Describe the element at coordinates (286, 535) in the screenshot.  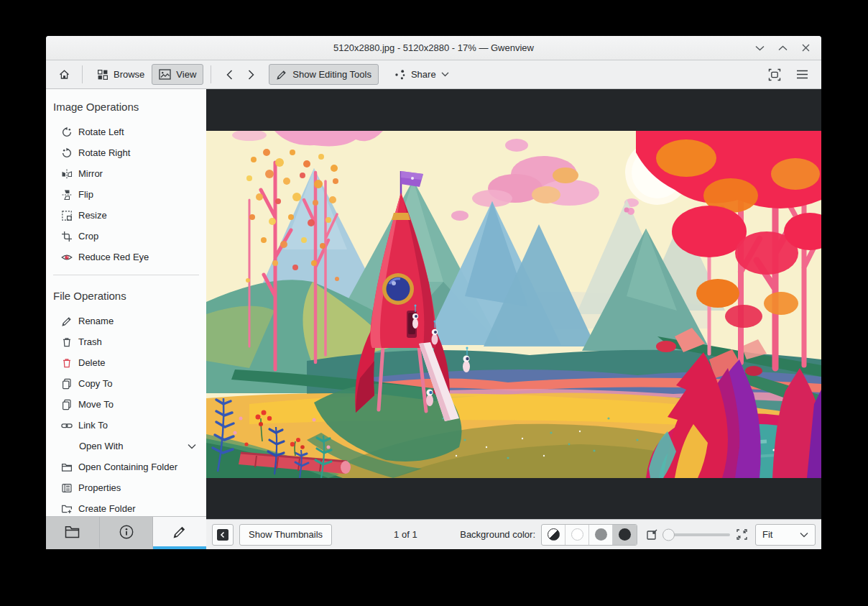
I see `show-thumbnails-button: Show Thumbnails` at that location.